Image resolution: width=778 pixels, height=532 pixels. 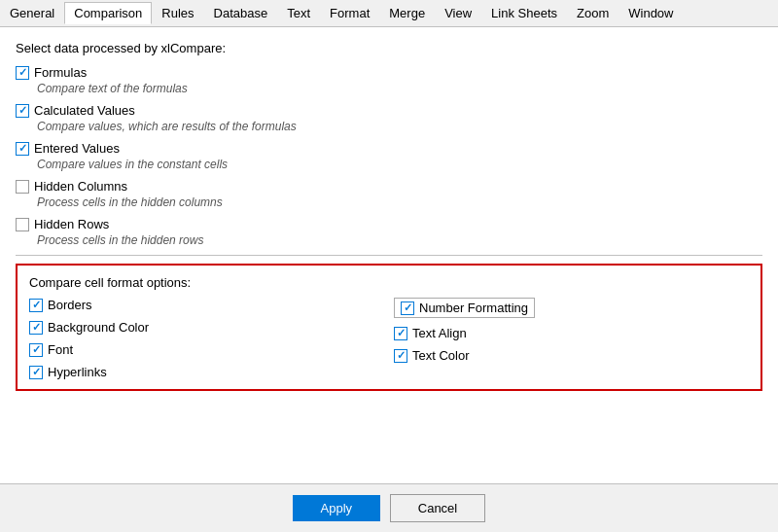 I want to click on menu-item-link-sheets: Link Sheets, so click(x=524, y=14).